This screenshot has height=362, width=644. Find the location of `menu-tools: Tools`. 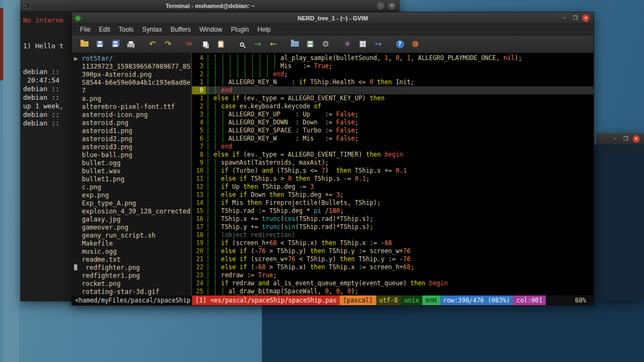

menu-tools: Tools is located at coordinates (126, 29).